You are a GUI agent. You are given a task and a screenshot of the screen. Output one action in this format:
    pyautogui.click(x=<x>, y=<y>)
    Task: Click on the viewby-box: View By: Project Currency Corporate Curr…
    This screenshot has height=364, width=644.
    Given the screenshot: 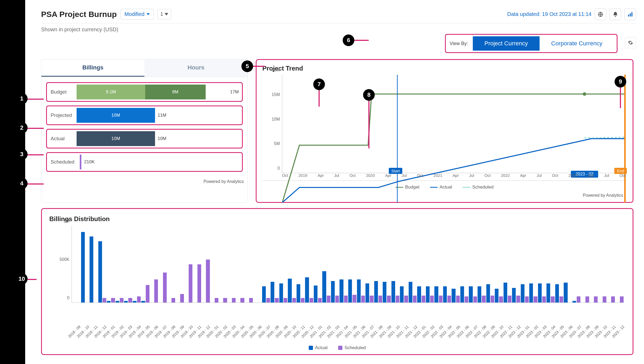 What is the action you would take?
    pyautogui.click(x=531, y=43)
    